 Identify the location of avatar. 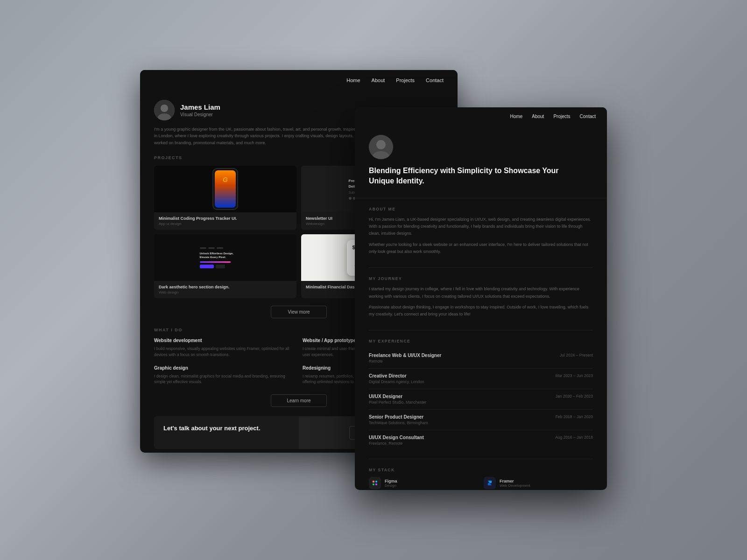
(164, 110).